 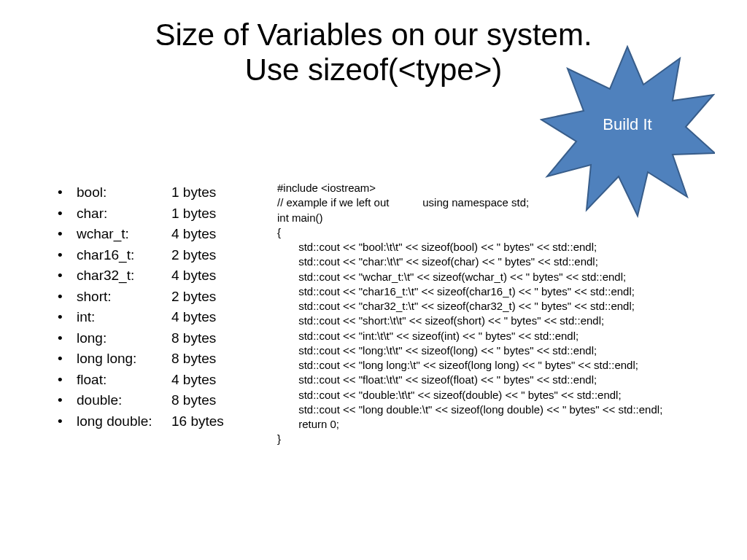 What do you see at coordinates (160, 359) in the screenshot?
I see `size-row: •long long:8 bytes` at bounding box center [160, 359].